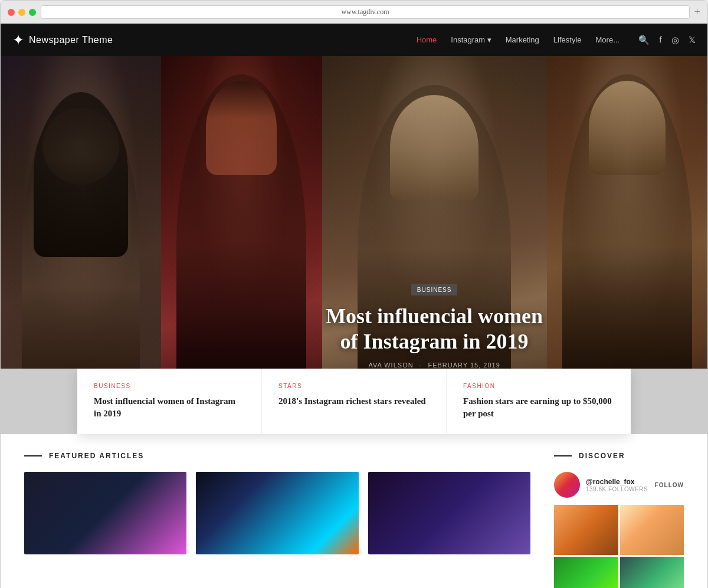 The image size is (708, 588). What do you see at coordinates (539, 408) in the screenshot?
I see `card-3-title: Fashion stars are earning up to $50,000 …` at bounding box center [539, 408].